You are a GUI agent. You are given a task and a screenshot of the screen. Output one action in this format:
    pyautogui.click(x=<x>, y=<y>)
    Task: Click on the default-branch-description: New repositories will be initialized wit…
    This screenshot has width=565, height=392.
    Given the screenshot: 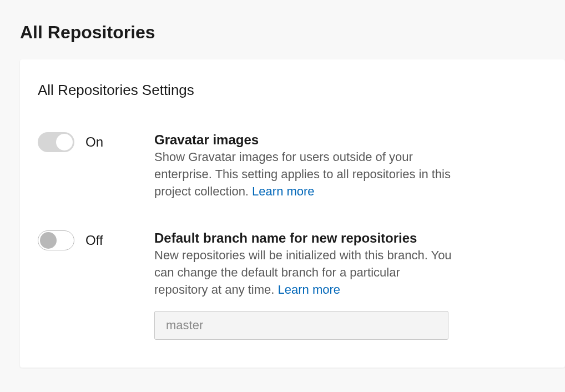 What is the action you would take?
    pyautogui.click(x=304, y=273)
    